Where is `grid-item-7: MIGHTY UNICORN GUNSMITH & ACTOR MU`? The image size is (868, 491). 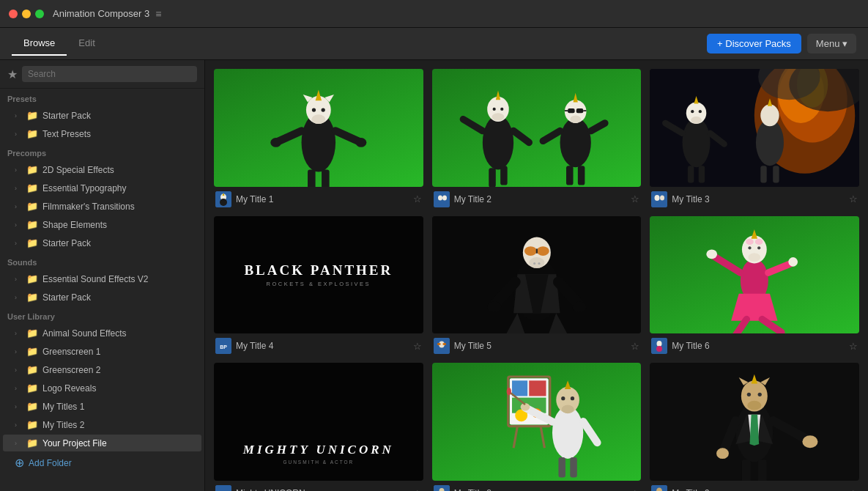
grid-item-7: MIGHTY UNICORN GUNSMITH & ACTOR MU is located at coordinates (319, 427).